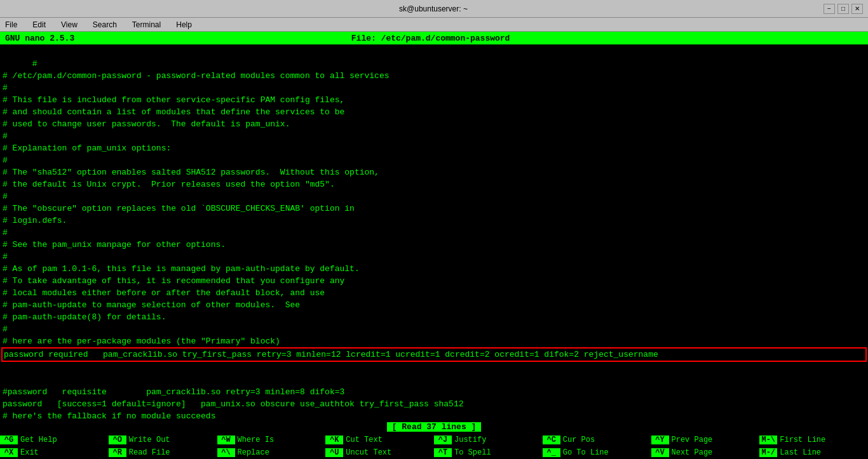 The image size is (868, 459). Describe the element at coordinates (434, 453) in the screenshot. I see `shortcut-bar-2: ^XExit^RRead File^\Replace^UUncut Text^T…` at that location.